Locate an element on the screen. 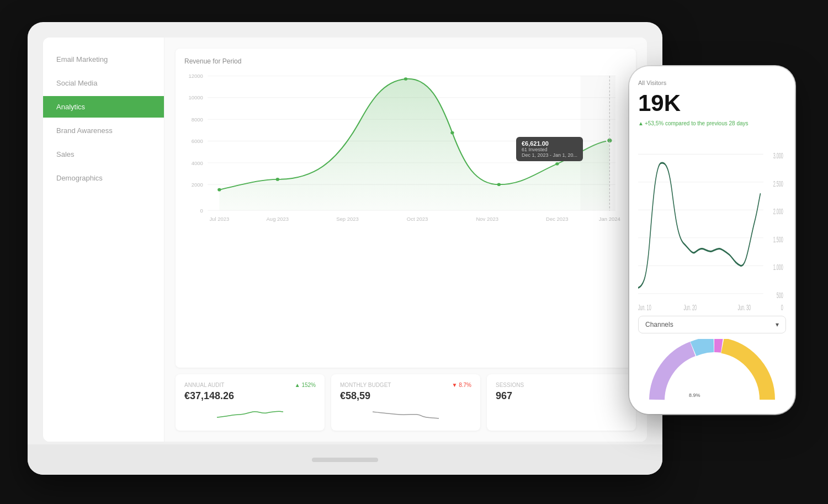 Image resolution: width=828 pixels, height=504 pixels. svg-text: 2.500 is located at coordinates (778, 183).